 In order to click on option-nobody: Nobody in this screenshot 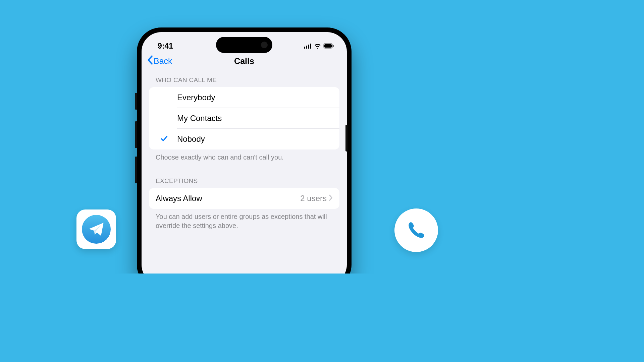, I will do `click(244, 139)`.